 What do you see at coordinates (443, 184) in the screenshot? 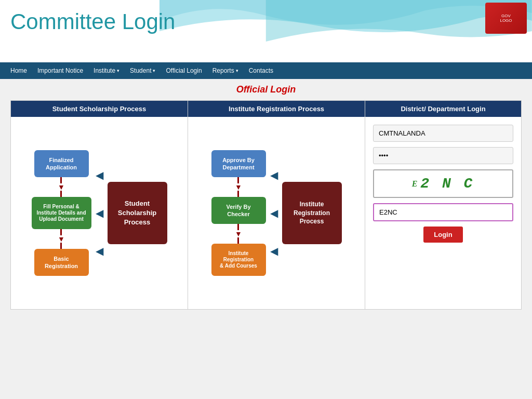
I see `captcha-image: E 2 N C` at bounding box center [443, 184].